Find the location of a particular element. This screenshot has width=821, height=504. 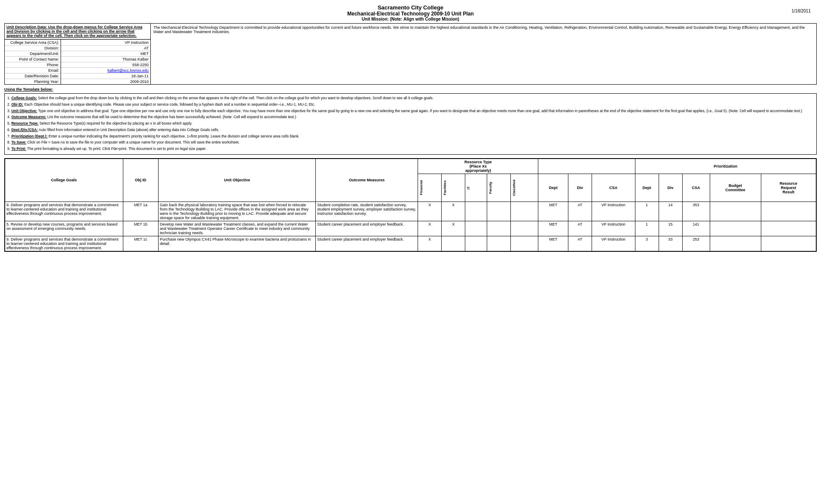

using-template-label: Using the Template below: is located at coordinates (28, 89).